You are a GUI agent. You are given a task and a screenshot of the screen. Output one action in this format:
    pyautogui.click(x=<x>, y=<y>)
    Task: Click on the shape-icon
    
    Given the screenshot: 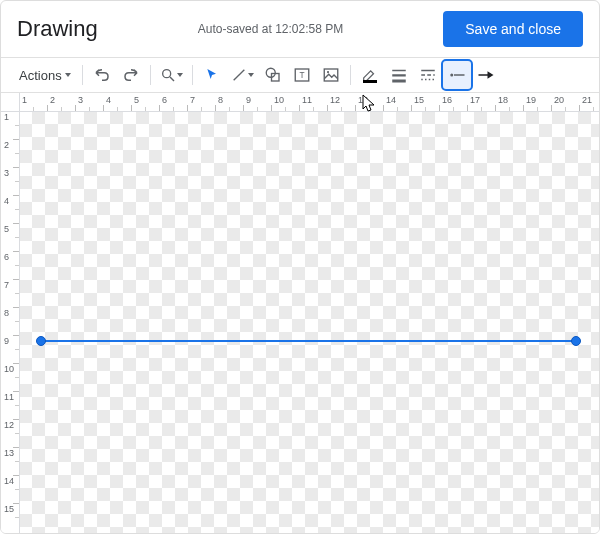 What is the action you would take?
    pyautogui.click(x=273, y=75)
    